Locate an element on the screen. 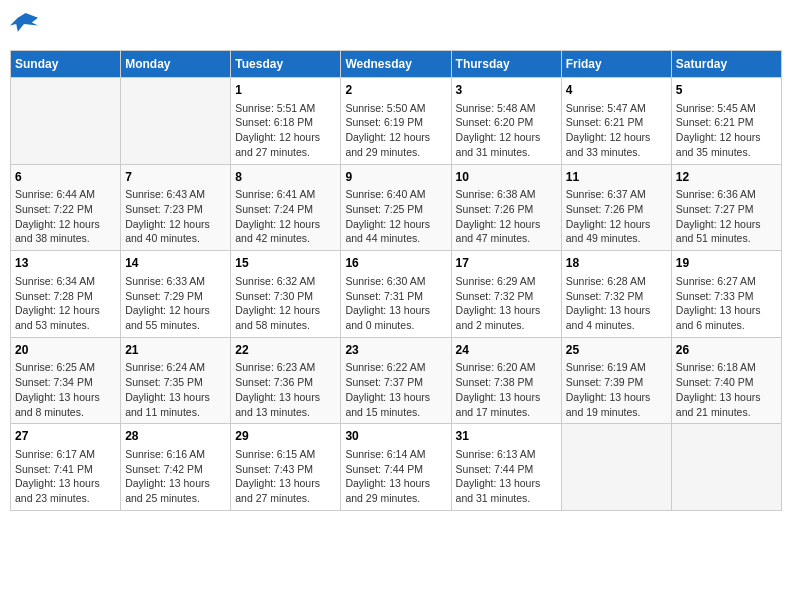  calendar-cell: 15Sunrise: 6:32 AM Sunset: 7:30 PM Dayli… is located at coordinates (286, 294).